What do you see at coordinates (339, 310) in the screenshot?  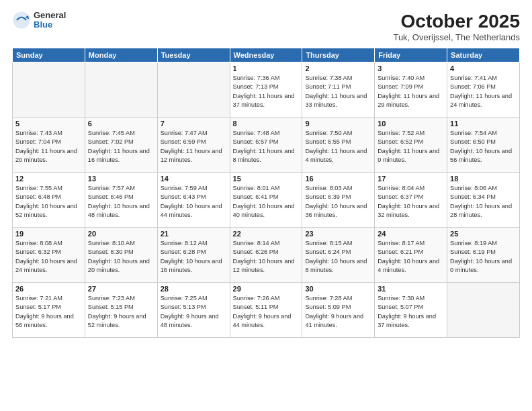 I see `table-row: 30Sunrise: 7:28 AMSunset: 5:09 PMDayligh…` at bounding box center [339, 310].